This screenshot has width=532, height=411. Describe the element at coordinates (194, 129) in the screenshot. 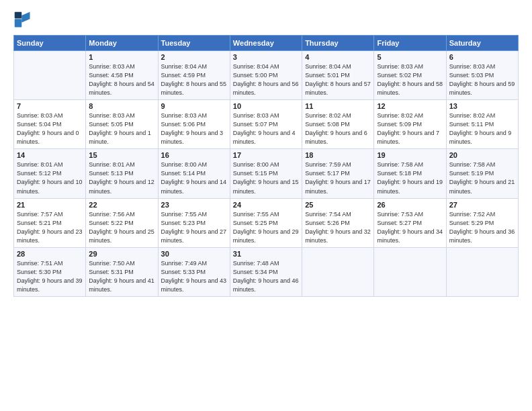

I see `day-detail: Sunrise: 8:03 AM Sunset: 5:06 PM Dayligh…` at that location.